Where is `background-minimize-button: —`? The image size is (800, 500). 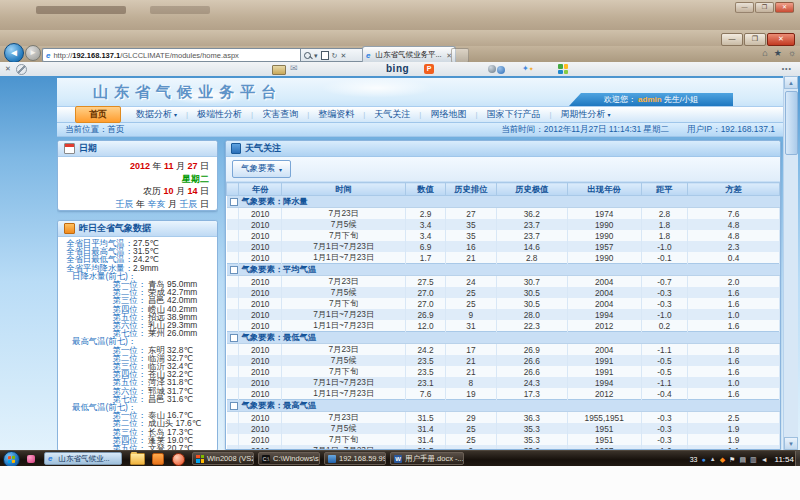
background-minimize-button: — is located at coordinates (744, 8).